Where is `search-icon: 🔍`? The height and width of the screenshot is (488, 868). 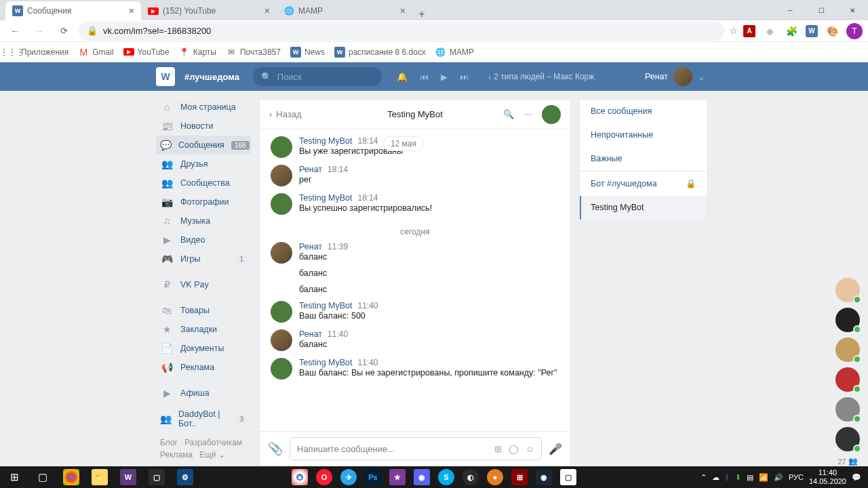 search-icon: 🔍 is located at coordinates (509, 114).